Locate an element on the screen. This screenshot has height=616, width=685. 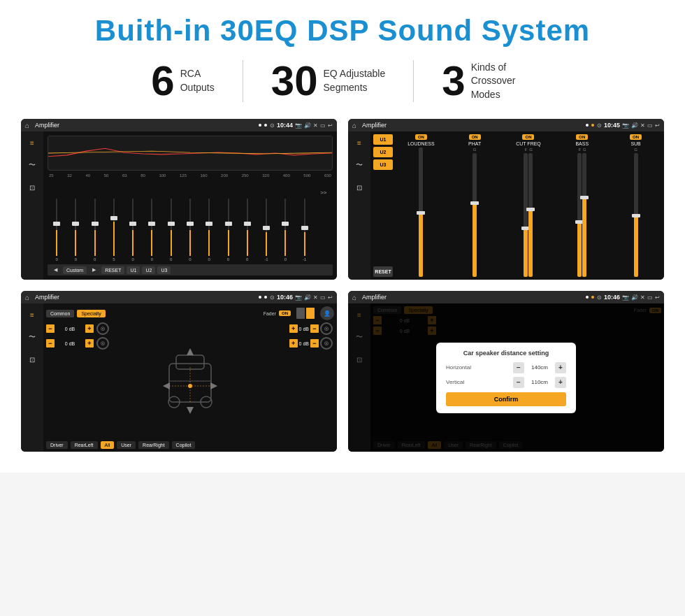
db-minus-2: − is located at coordinates (50, 343).